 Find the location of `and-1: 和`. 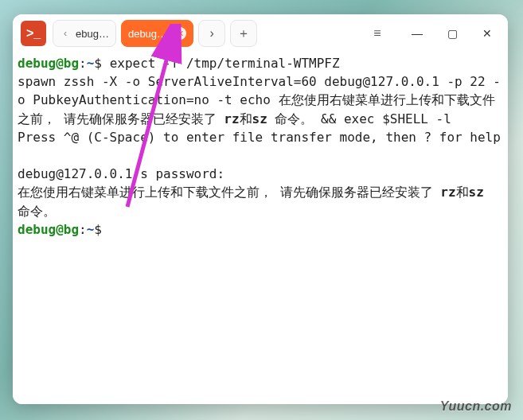

and-1: 和 is located at coordinates (246, 119).